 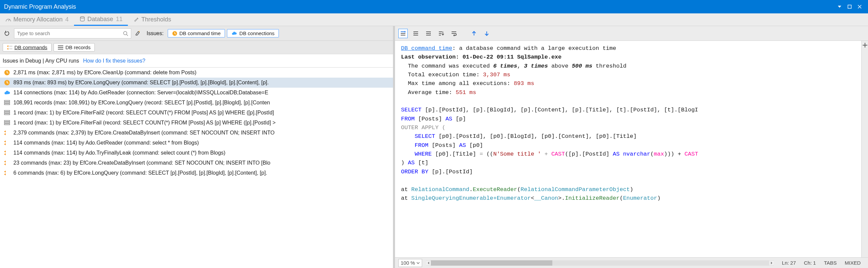 I want to click on exec-f: 500 ms, so click(x=582, y=66).